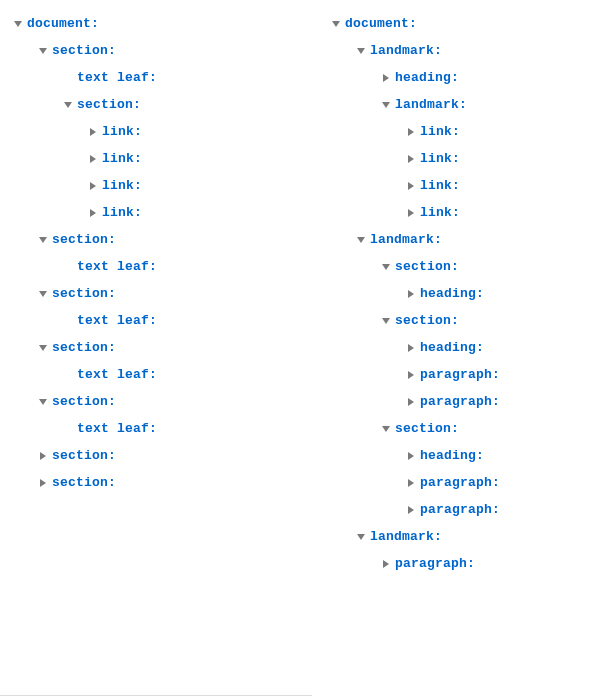  I want to click on tree-node: paragraph:, so click(440, 564).